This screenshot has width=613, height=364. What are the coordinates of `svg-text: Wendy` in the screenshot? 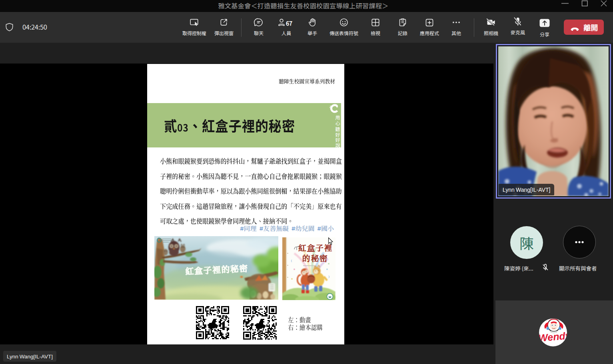 It's located at (555, 336).